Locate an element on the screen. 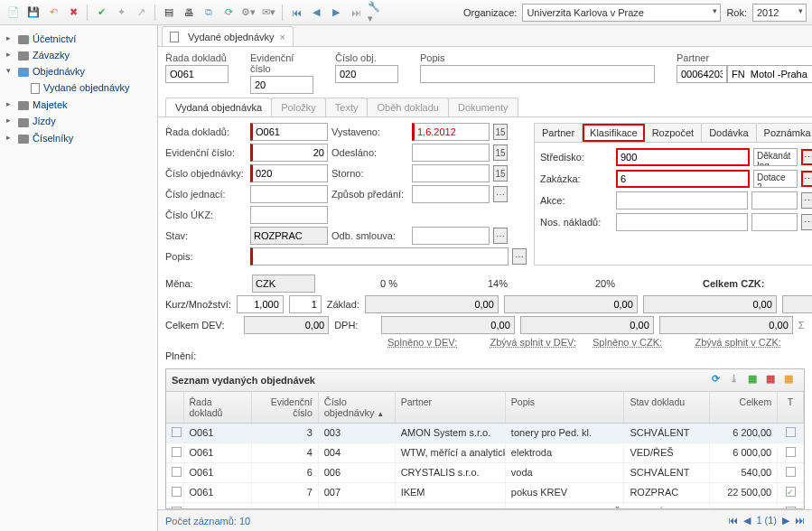 The width and height of the screenshot is (812, 531). table-row: O0617007IKEMpokus KREVROZPRAC22 500,00 is located at coordinates (485, 493).